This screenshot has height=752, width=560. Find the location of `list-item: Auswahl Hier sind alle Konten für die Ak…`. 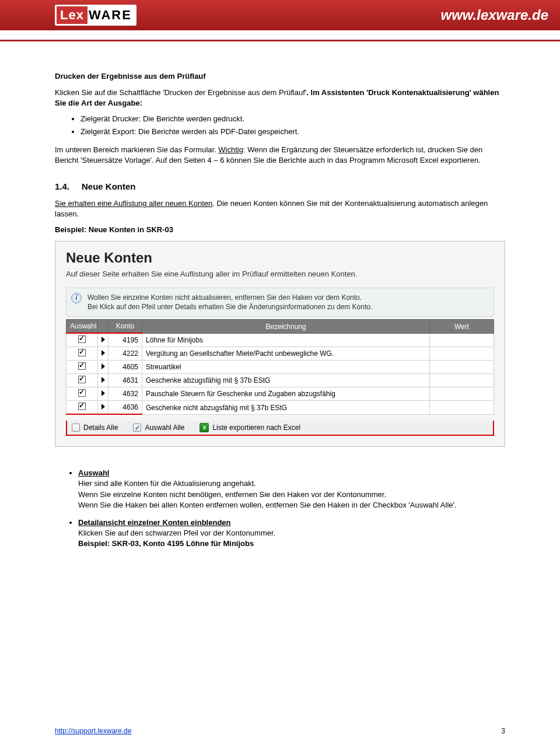

list-item: Auswahl Hier sind alle Konten für die Ak… is located at coordinates (292, 489).